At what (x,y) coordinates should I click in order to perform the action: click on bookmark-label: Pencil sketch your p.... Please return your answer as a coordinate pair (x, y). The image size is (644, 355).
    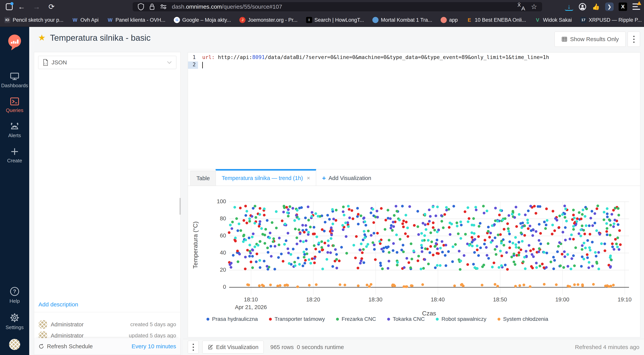
    Looking at the image, I should click on (38, 20).